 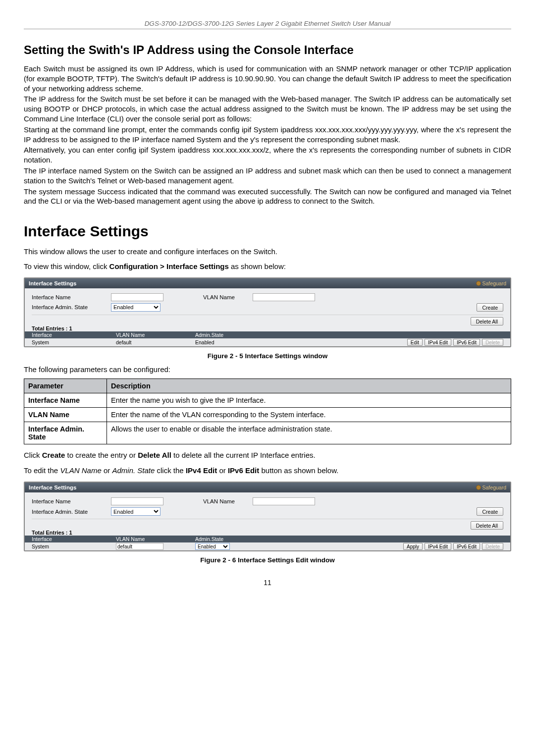 I want to click on manual-header: DGS-3700-12/DGS-3700-12G Series Layer 2 …, so click(x=268, y=25).